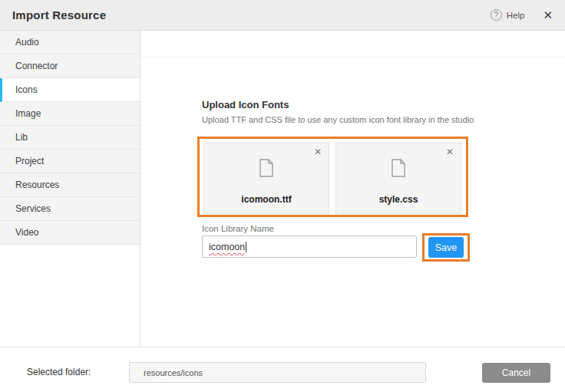 The height and width of the screenshot is (392, 565). I want to click on panel-heading: Upload Icon Fonts, so click(246, 104).